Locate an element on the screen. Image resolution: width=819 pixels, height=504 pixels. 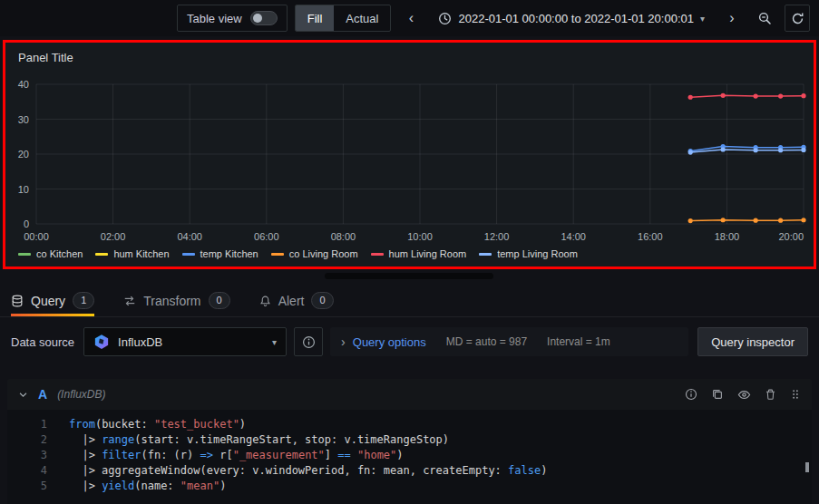
code-line: 2 |> range(start: v.timeRangeStart, stop… is located at coordinates (410, 441).